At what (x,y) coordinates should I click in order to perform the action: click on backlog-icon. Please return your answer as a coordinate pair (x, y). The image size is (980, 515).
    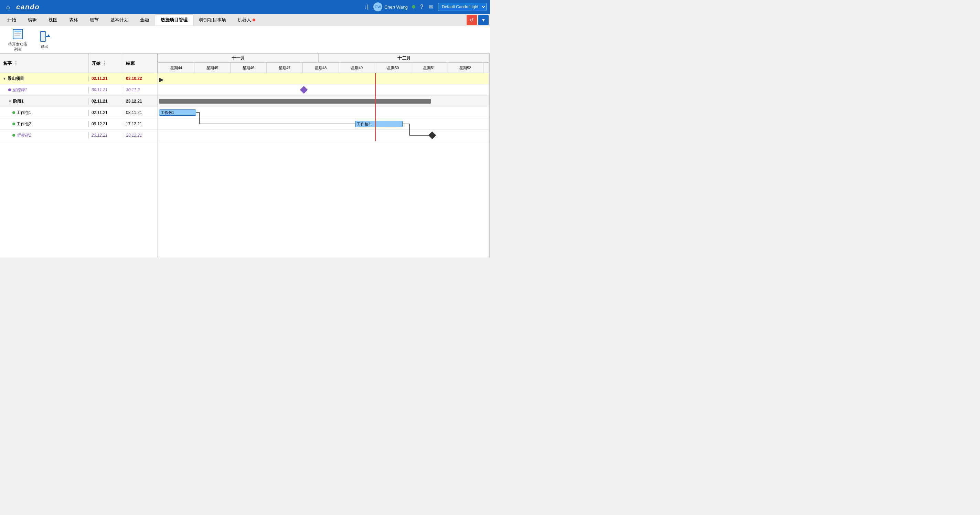
    Looking at the image, I should click on (18, 34).